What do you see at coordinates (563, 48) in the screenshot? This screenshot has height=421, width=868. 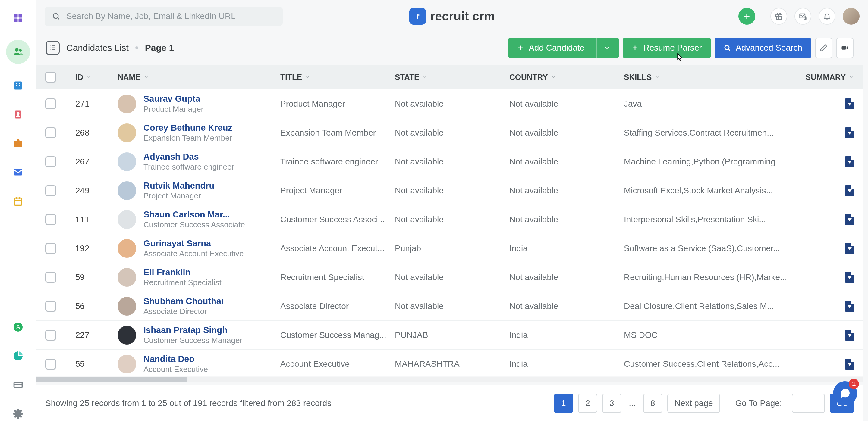 I see `add-candidate-button: Add Candidate` at bounding box center [563, 48].